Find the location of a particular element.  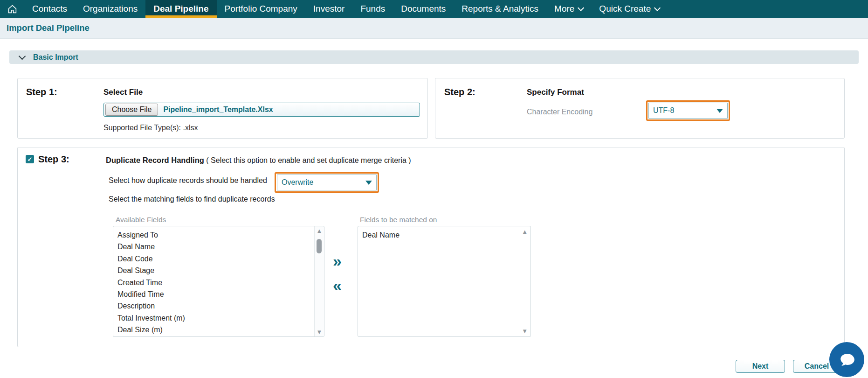

home-icon-glyph is located at coordinates (12, 9).